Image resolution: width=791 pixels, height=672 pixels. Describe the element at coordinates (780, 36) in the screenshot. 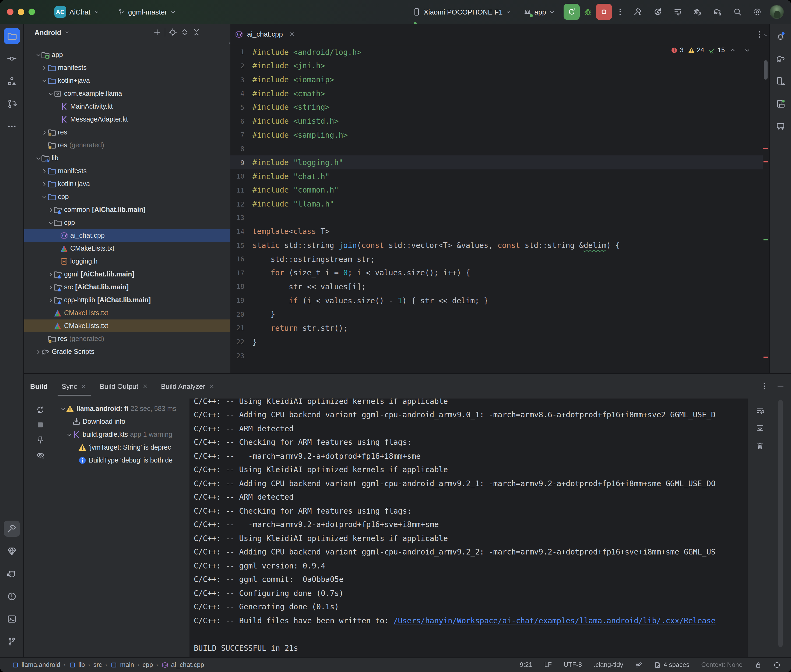

I see `tool-stripe-notifications-bell` at that location.